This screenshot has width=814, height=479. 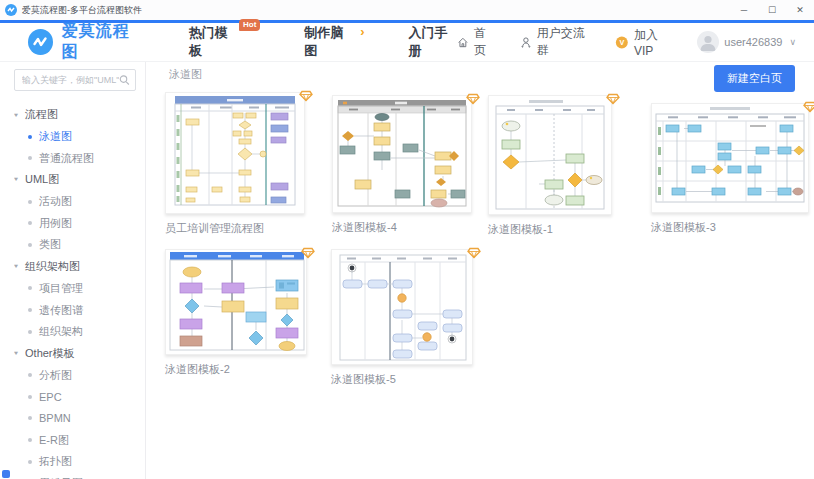 What do you see at coordinates (622, 42) in the screenshot?
I see `svg-text: V` at bounding box center [622, 42].